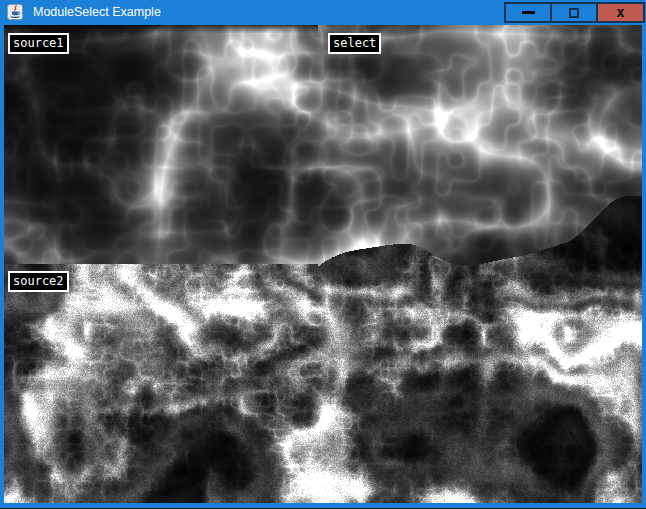 This screenshot has height=509, width=646. Describe the element at coordinates (354, 44) in the screenshot. I see `label-select: select` at that location.